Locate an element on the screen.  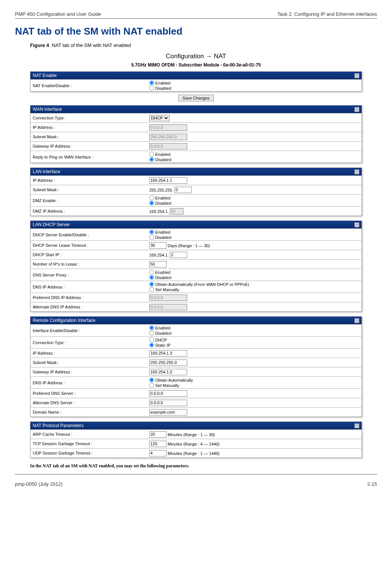
dhcp-enabled: Enabled is located at coordinates (254, 232).